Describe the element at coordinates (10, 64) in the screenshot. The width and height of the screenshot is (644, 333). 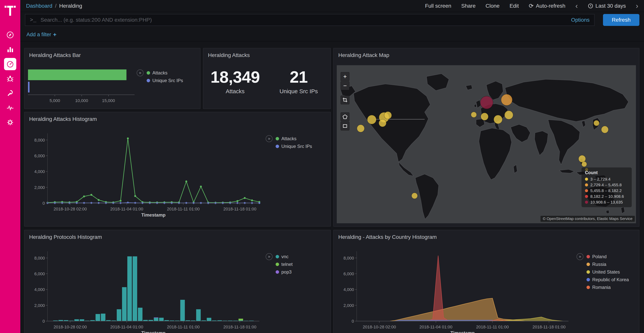
I see `sidebar-item-dashboard` at that location.